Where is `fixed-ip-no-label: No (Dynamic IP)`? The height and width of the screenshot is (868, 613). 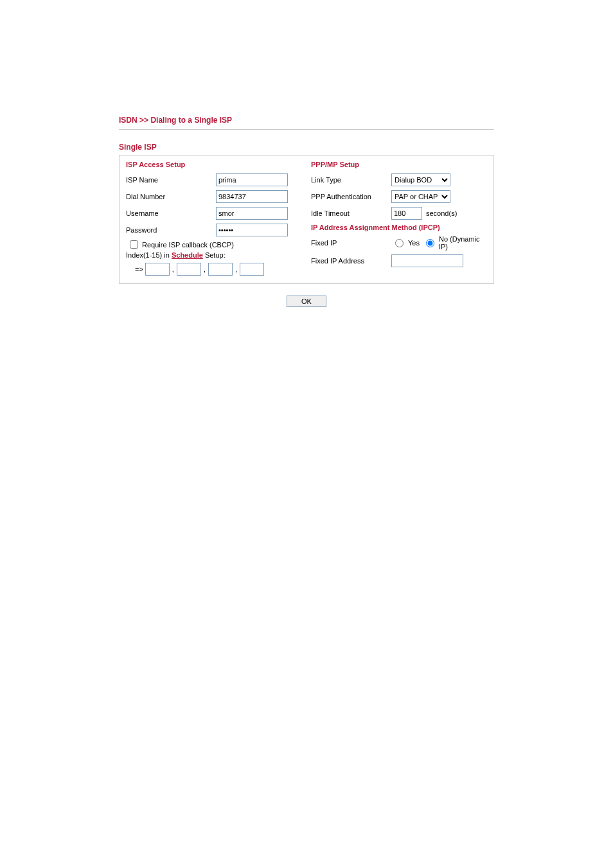
fixed-ip-no-label: No (Dynamic IP) is located at coordinates (463, 243).